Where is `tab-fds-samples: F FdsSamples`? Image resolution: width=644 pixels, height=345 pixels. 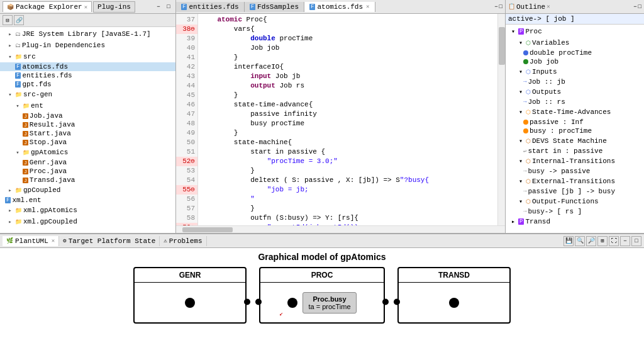
tab-fds-samples: F FdsSamples is located at coordinates (274, 7).